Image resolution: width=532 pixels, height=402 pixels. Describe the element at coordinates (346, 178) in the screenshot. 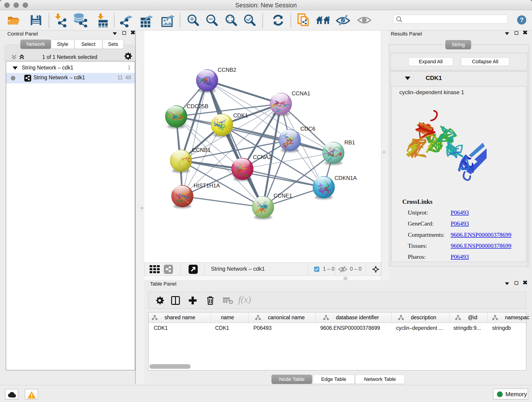

I see `svg-text: CDKN1A` at that location.